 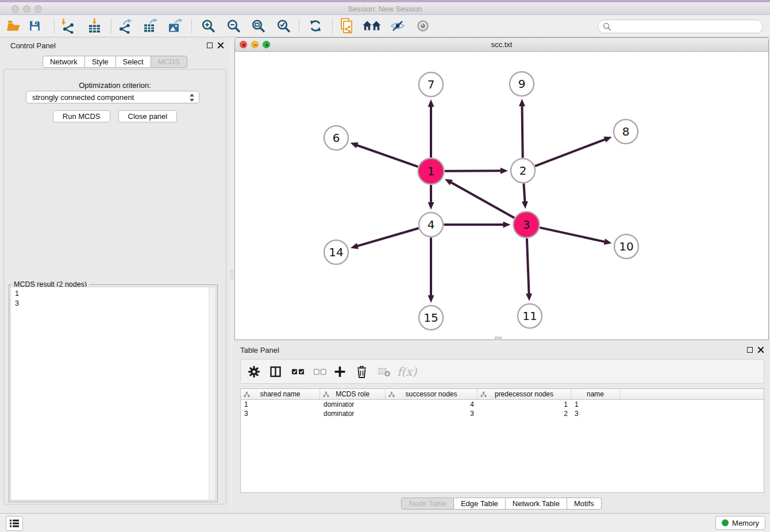 What do you see at coordinates (498, 338) in the screenshot?
I see `window-bottom-grip` at bounding box center [498, 338].